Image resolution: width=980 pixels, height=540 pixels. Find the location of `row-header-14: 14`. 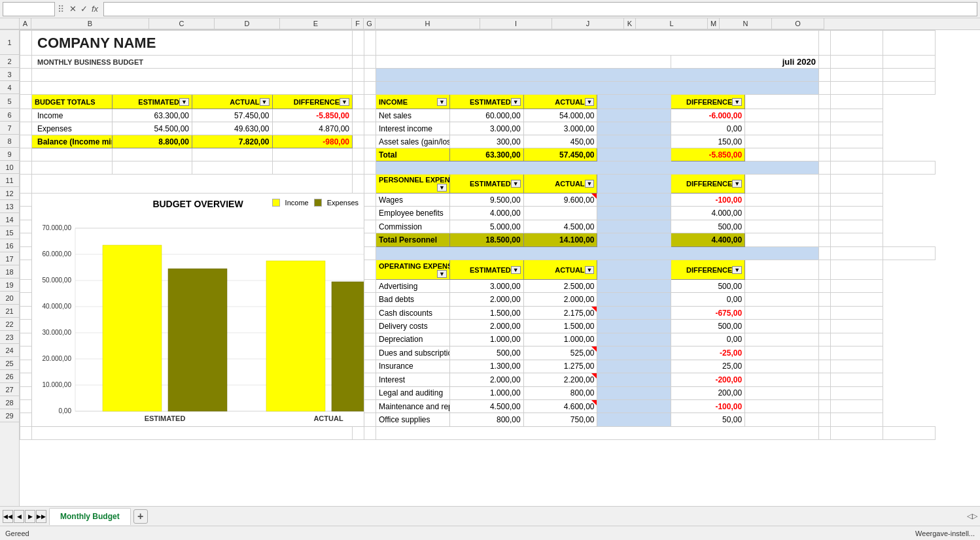

row-header-14: 14 is located at coordinates (9, 220).